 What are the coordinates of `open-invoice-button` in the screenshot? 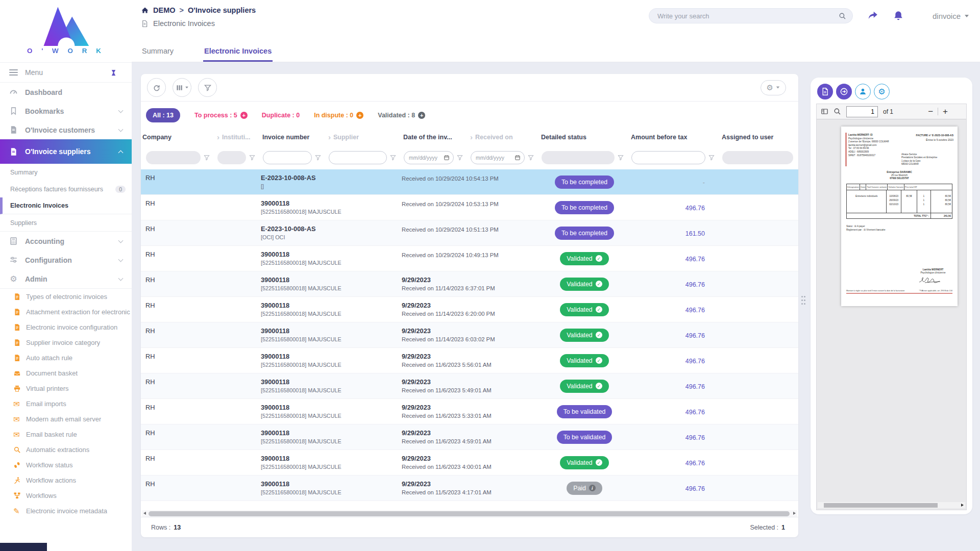 It's located at (844, 92).